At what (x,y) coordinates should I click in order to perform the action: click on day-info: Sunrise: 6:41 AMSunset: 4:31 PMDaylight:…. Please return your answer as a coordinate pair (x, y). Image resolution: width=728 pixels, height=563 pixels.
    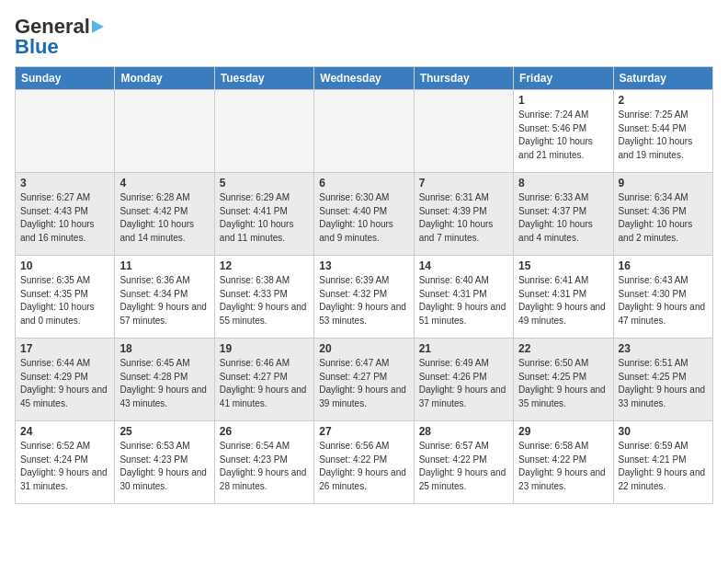
    Looking at the image, I should click on (563, 301).